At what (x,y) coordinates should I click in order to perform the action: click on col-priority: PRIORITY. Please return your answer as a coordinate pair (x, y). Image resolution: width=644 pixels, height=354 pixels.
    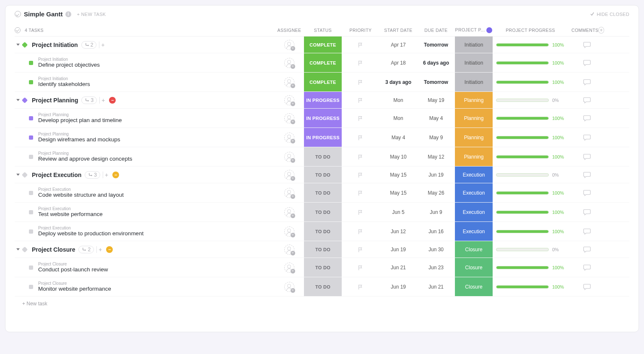
    Looking at the image, I should click on (361, 30).